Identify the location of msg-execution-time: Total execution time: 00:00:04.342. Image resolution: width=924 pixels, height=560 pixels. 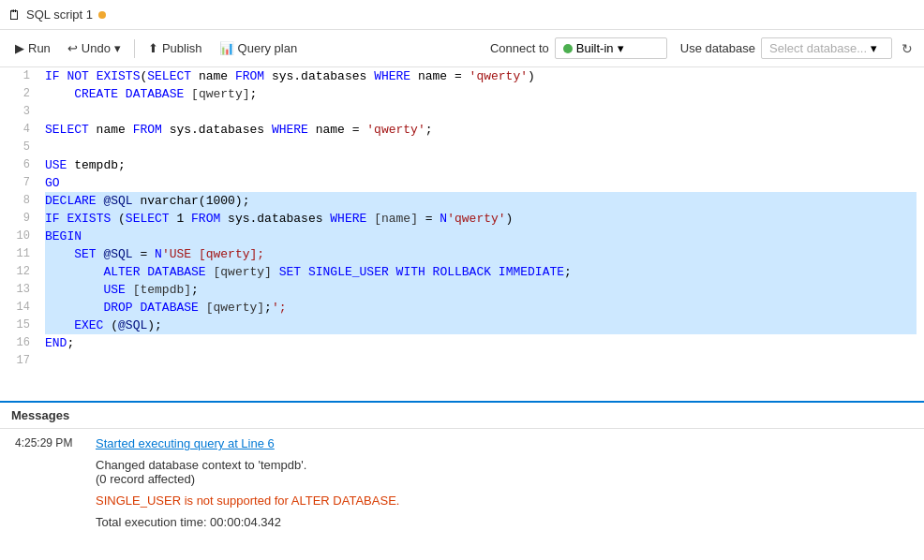
(502, 523).